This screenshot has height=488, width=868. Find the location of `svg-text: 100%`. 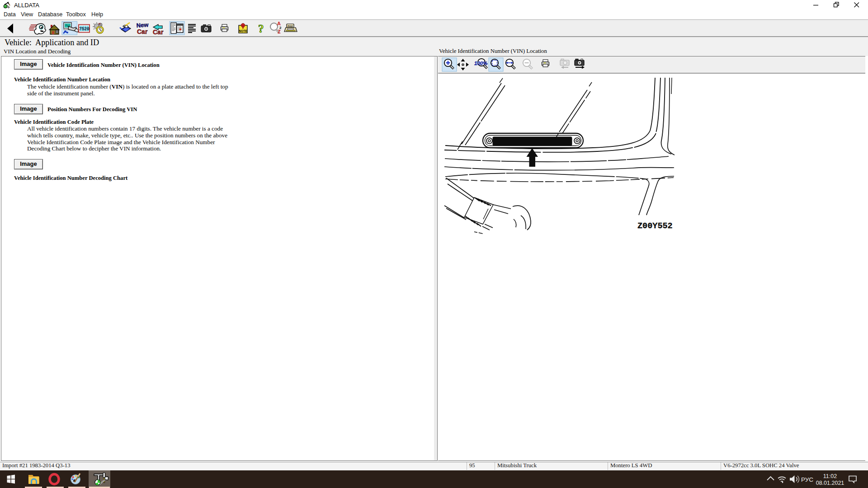

svg-text: 100% is located at coordinates (481, 63).